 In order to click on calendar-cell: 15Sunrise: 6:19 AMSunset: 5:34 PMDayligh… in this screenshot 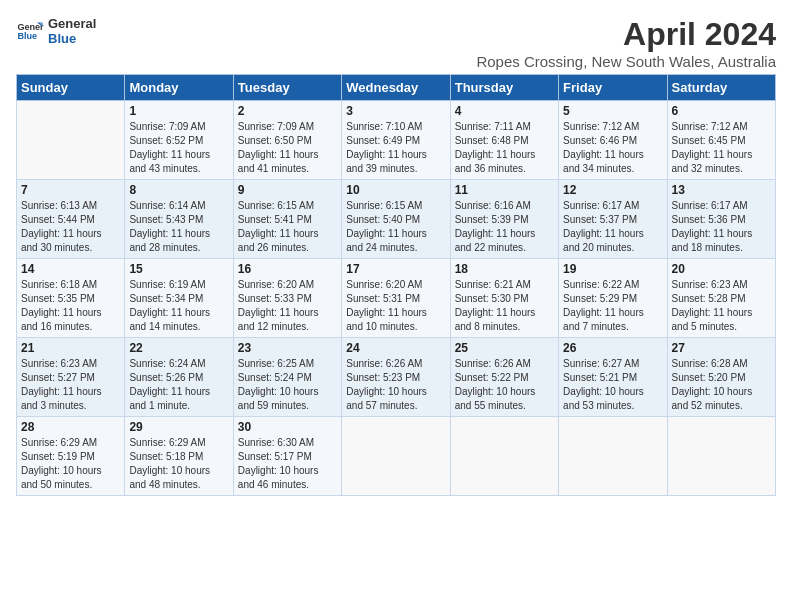, I will do `click(179, 298)`.